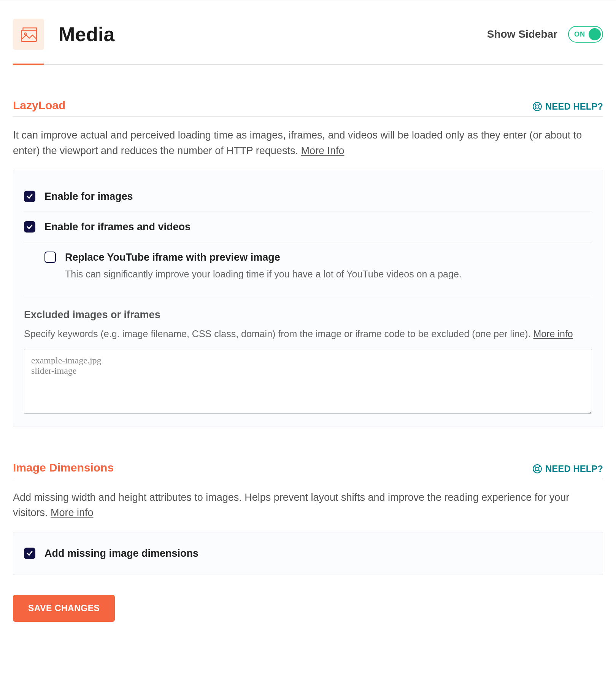 The width and height of the screenshot is (616, 677). Describe the element at coordinates (263, 257) in the screenshot. I see `youtube-label: Replace YouTube iframe with preview imag…` at that location.